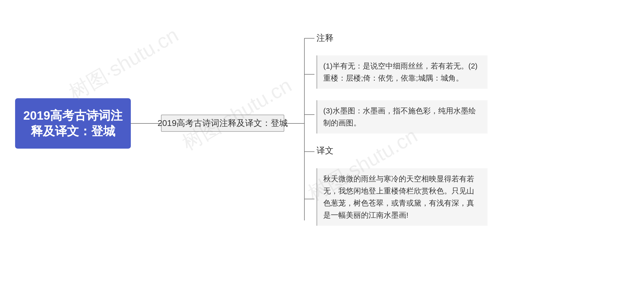  What do you see at coordinates (402, 72) in the screenshot?
I see `branch-zhushi-content1: (1)半有无：是说空中细雨丝丝，若有若无。(2) 重楼：层楼;倚：依凭，依靠;城…` at bounding box center [402, 72].